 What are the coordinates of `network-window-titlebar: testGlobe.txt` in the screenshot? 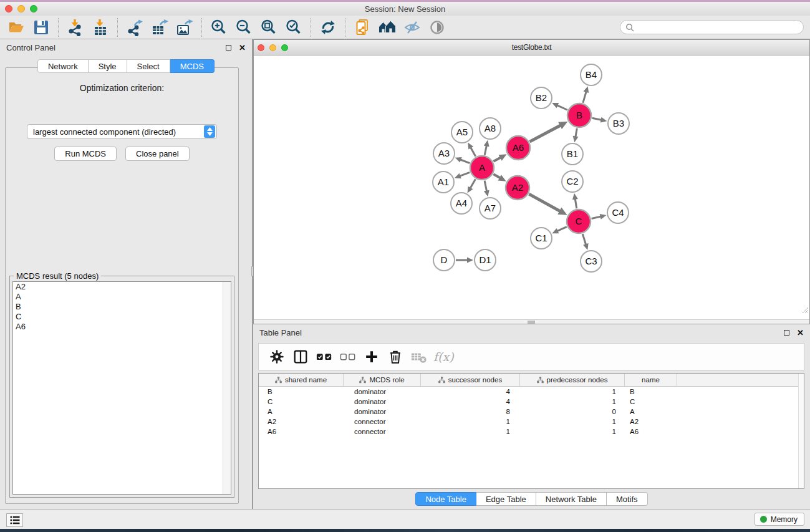 It's located at (531, 47).